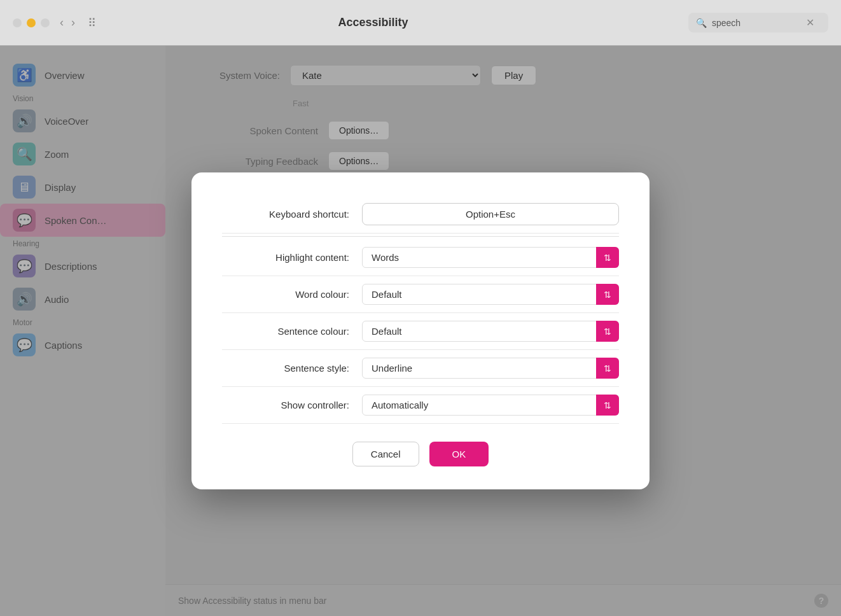 This screenshot has height=616, width=841. What do you see at coordinates (286, 294) in the screenshot?
I see `word-colour-label: Word colour:` at bounding box center [286, 294].